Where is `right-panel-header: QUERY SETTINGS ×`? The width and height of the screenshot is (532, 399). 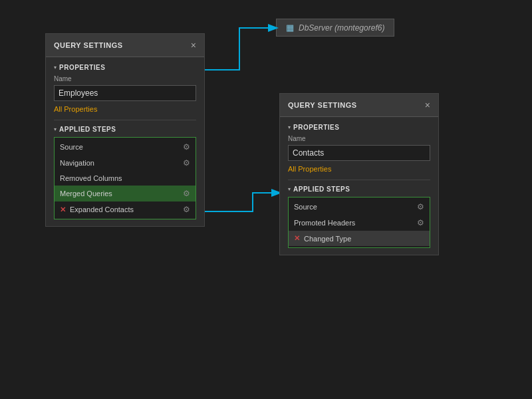 right-panel-header: QUERY SETTINGS × is located at coordinates (359, 105).